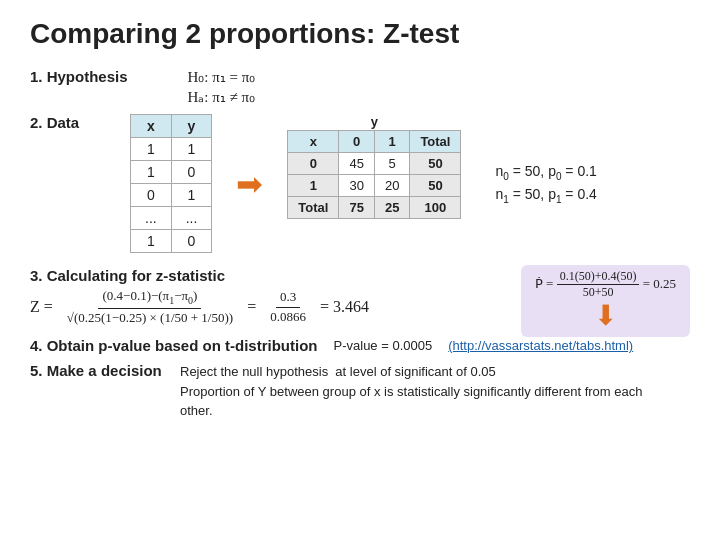  I want to click on hypothesis-label: 1. Hypothesis, so click(79, 76).